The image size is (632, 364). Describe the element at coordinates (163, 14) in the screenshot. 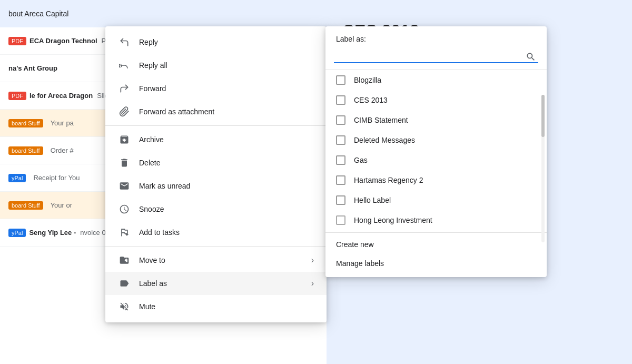

I see `email-header-row: bout Areca Capital` at that location.